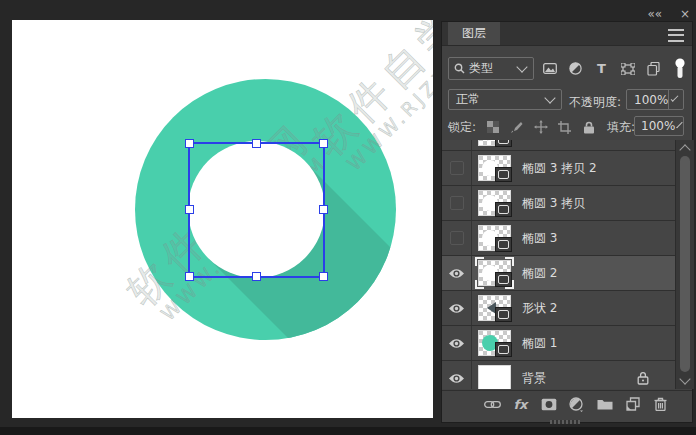  I want to click on layer-row: 椭圆 3 拷贝, so click(558, 204).